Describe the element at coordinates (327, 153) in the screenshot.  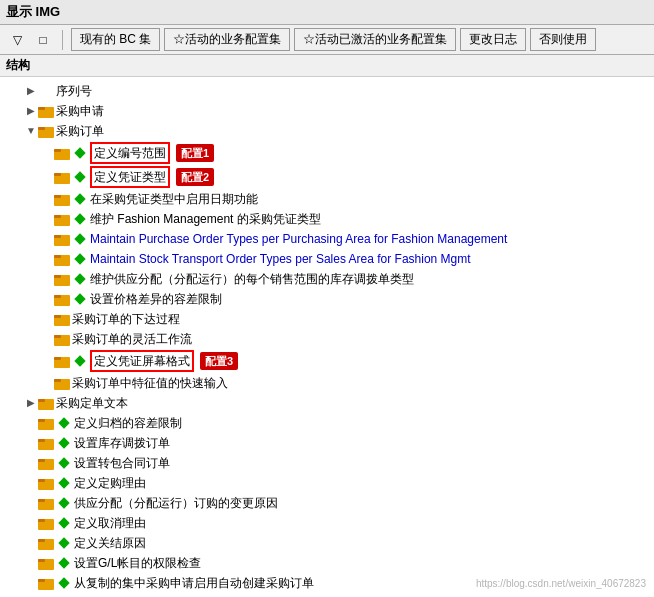
I see `tree-row: 定义编号范围配置1` at that location.